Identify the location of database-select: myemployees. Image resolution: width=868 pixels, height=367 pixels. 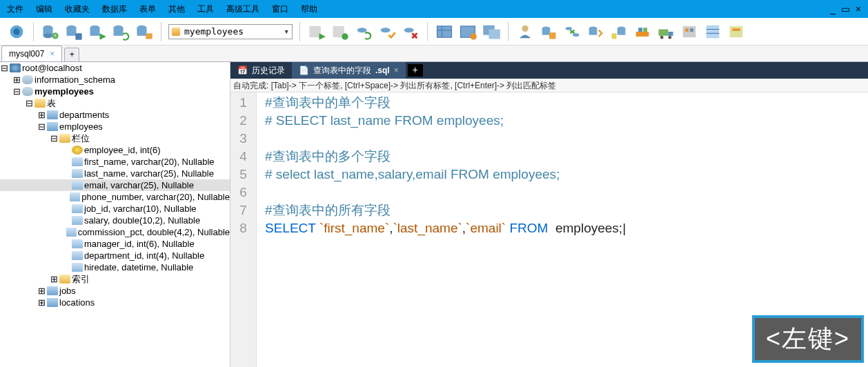
(230, 32).